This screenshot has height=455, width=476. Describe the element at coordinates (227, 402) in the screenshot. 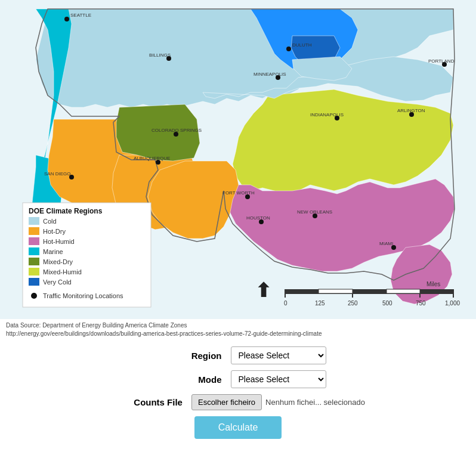

I see `file-choose-button: Escolher ficheiro` at that location.